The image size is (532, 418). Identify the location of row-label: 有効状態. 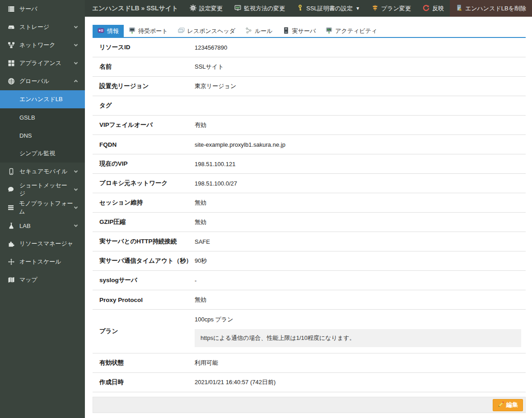
(144, 363).